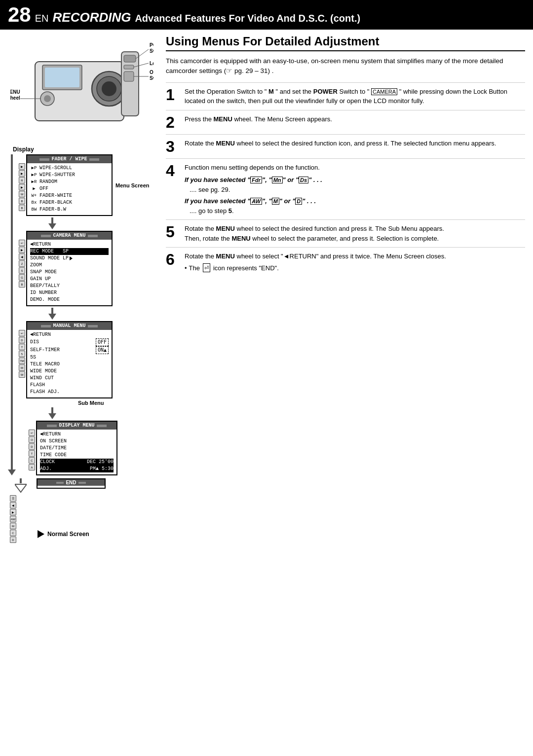 Image resolution: width=533 pixels, height=756 pixels. What do you see at coordinates (32, 453) in the screenshot?
I see `display-side-icons: ↩ O D T C A` at bounding box center [32, 453].